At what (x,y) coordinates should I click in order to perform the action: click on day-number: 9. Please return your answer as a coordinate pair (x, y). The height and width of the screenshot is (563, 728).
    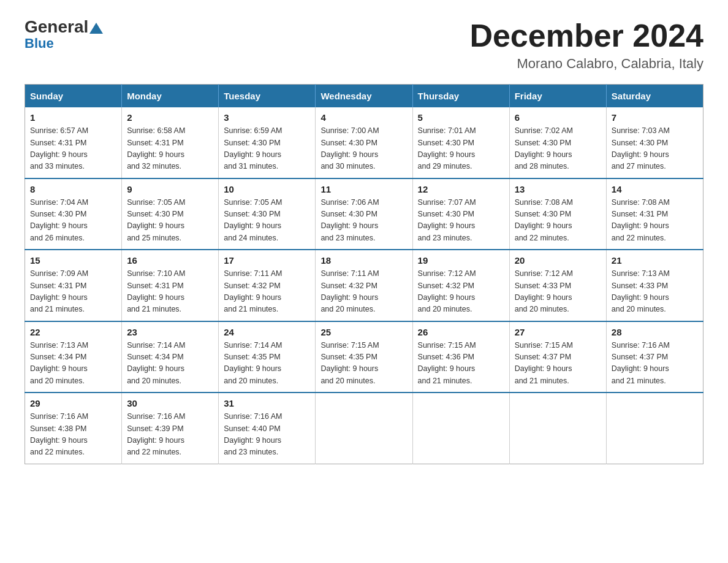
    Looking at the image, I should click on (170, 189).